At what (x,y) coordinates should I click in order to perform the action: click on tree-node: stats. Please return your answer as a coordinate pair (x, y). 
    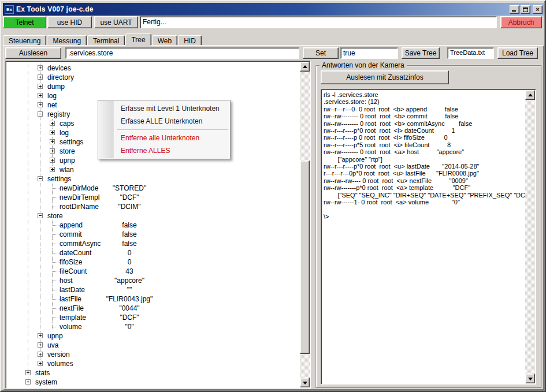
    Looking at the image, I should click on (153, 373).